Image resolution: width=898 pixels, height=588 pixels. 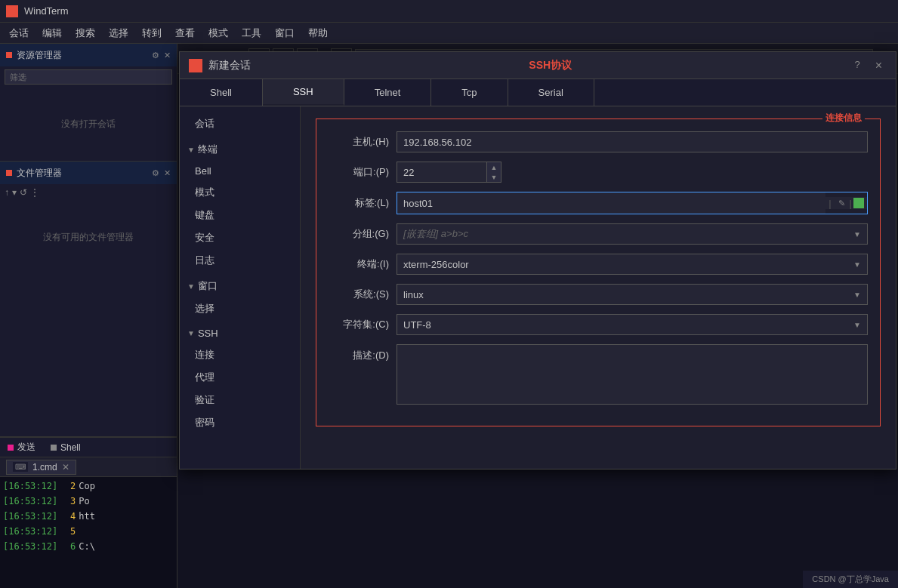 What do you see at coordinates (162, 174) in the screenshot?
I see `file-manager-icons: ⚙ ✕` at bounding box center [162, 174].